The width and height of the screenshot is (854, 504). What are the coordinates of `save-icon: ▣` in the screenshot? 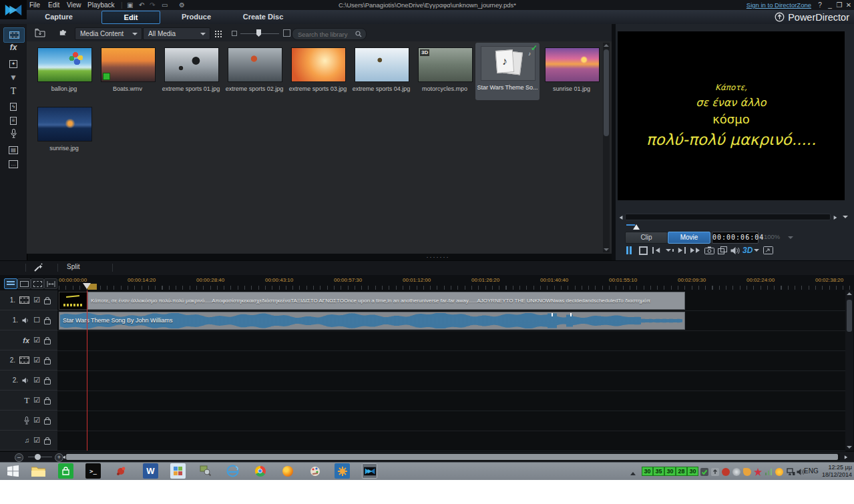 It's located at (130, 5).